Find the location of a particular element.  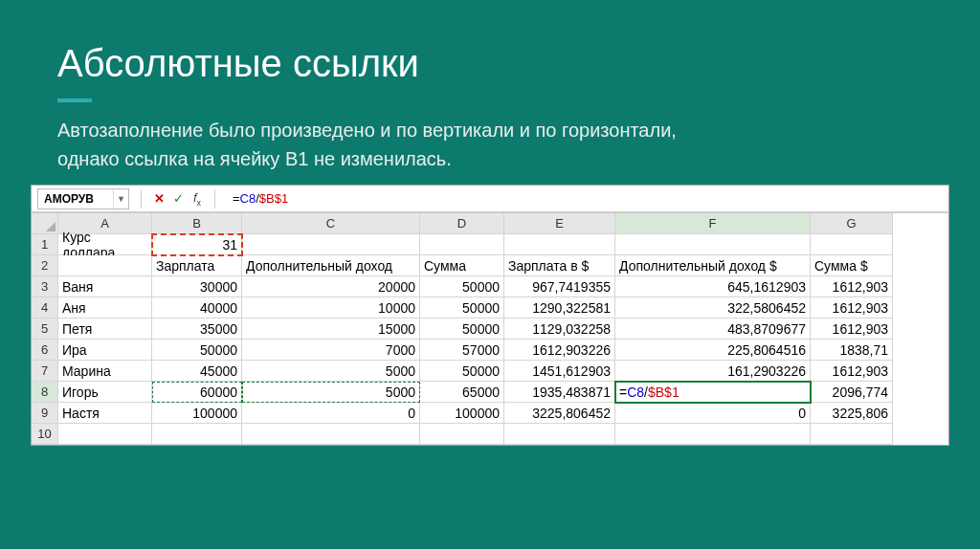

row-header-6: 6 is located at coordinates (45, 350).